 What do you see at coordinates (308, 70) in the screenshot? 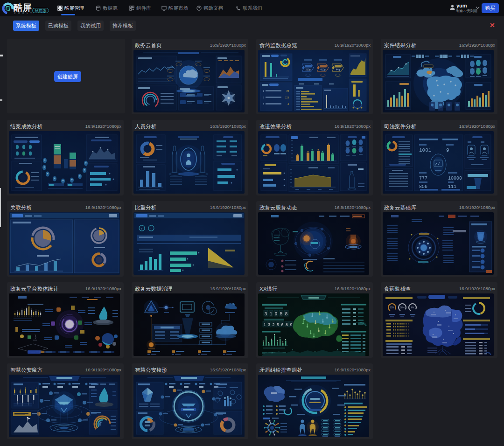
I see `svg-text: 210g` at bounding box center [308, 70].